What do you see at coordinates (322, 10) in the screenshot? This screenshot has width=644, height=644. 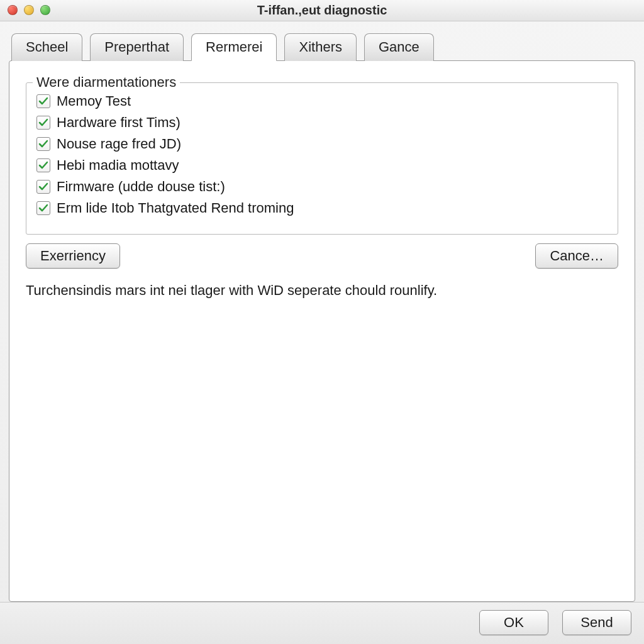 I see `window-title: T-iffan.,eut diagnostic` at bounding box center [322, 10].